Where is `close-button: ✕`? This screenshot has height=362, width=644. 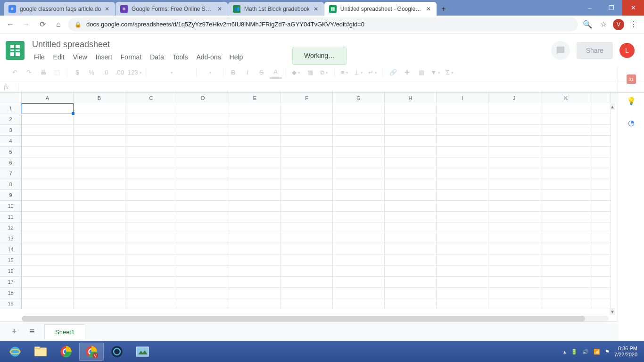
close-button: ✕ is located at coordinates (633, 8).